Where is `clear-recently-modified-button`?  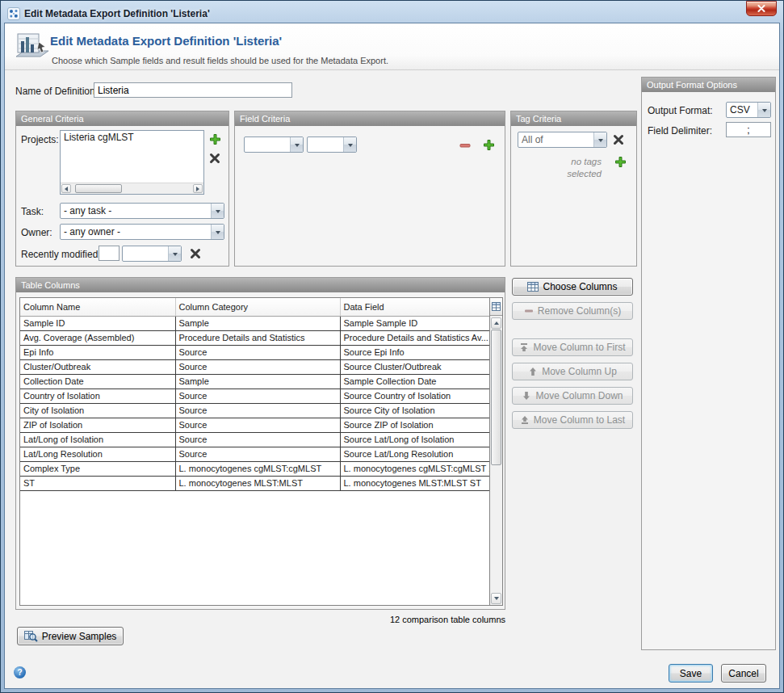 clear-recently-modified-button is located at coordinates (195, 254).